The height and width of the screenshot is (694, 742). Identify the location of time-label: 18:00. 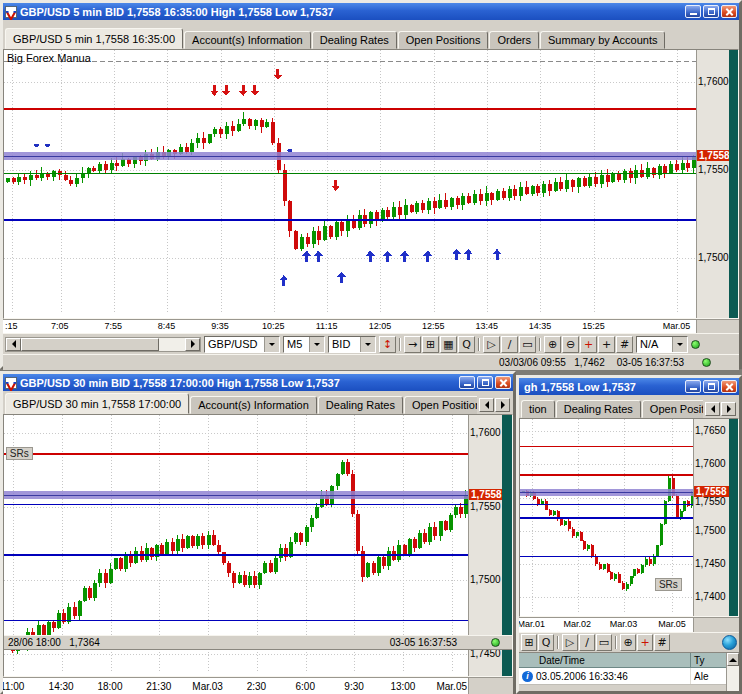
(110, 686).